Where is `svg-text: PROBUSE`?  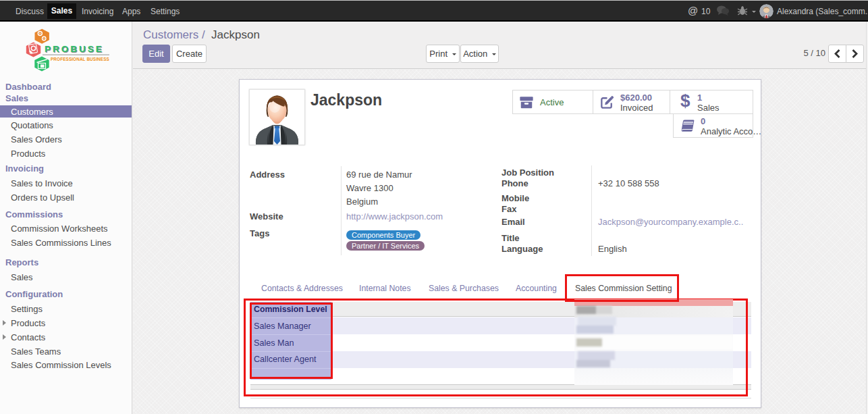 svg-text: PROBUSE is located at coordinates (74, 49).